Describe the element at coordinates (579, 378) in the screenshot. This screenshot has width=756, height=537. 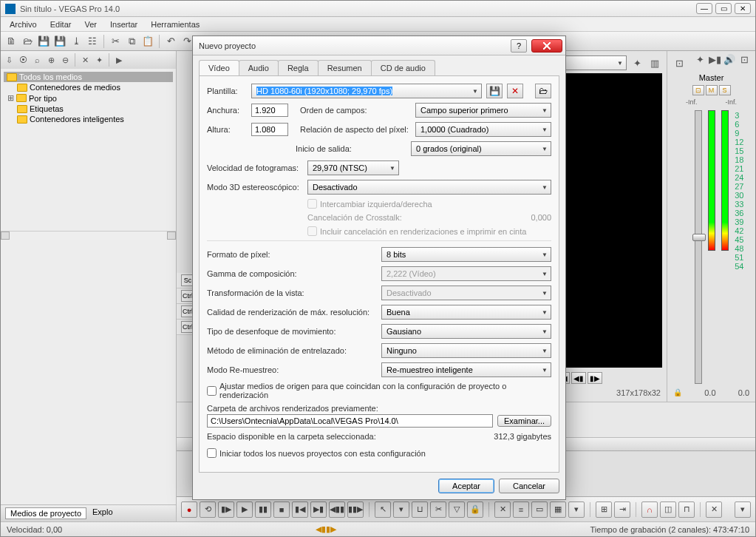
I see `prev-prev-icon: ◀▮` at that location.